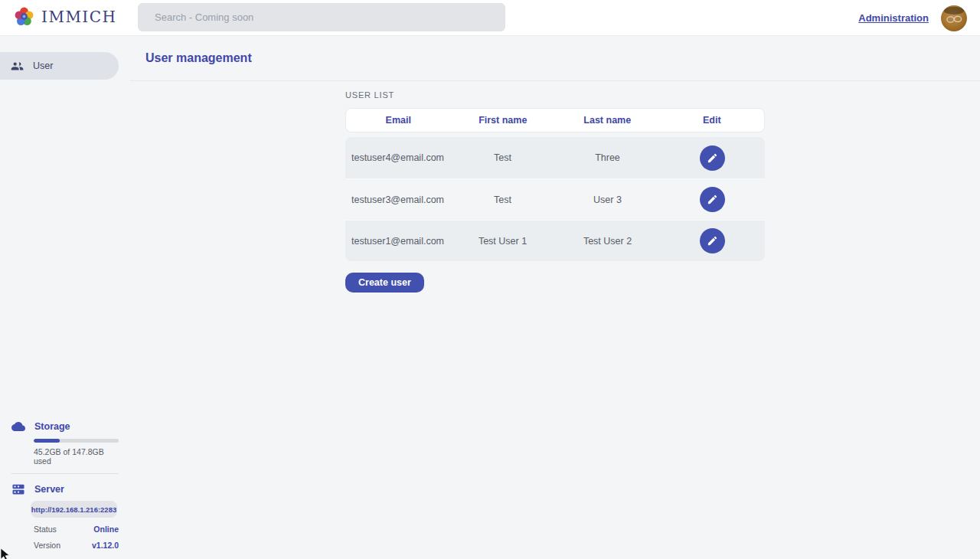 Image resolution: width=980 pixels, height=559 pixels. I want to click on search-bar, so click(322, 17).